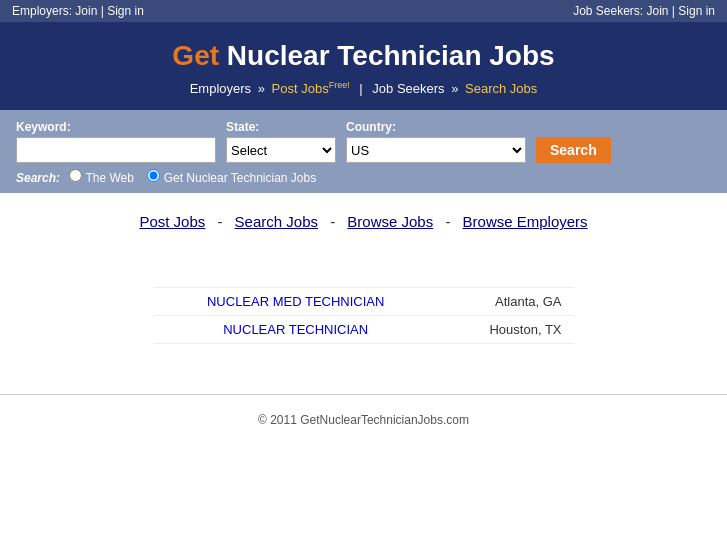 The width and height of the screenshot is (727, 545). What do you see at coordinates (501, 88) in the screenshot?
I see `search-jobs-link: Search Jobs` at bounding box center [501, 88].